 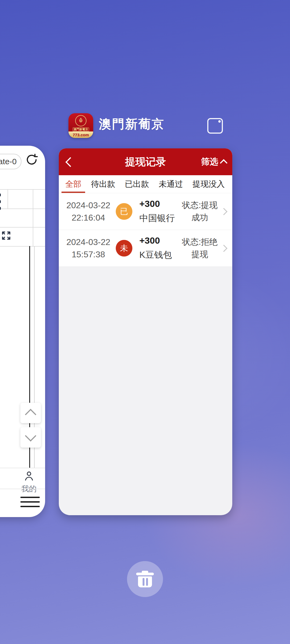 What do you see at coordinates (157, 218) in the screenshot?
I see `record-channel: 中国银行` at bounding box center [157, 218].